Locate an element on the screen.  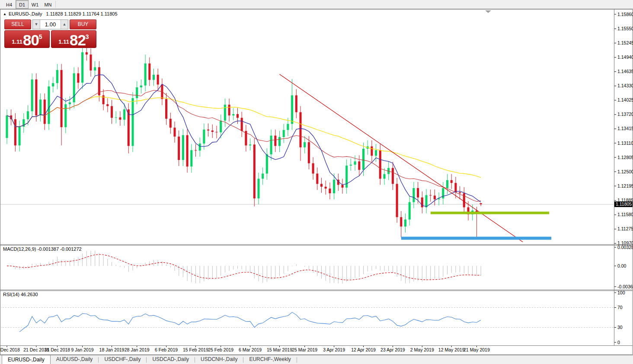
timeframe-d1-button: D1 is located at coordinates (22, 4).